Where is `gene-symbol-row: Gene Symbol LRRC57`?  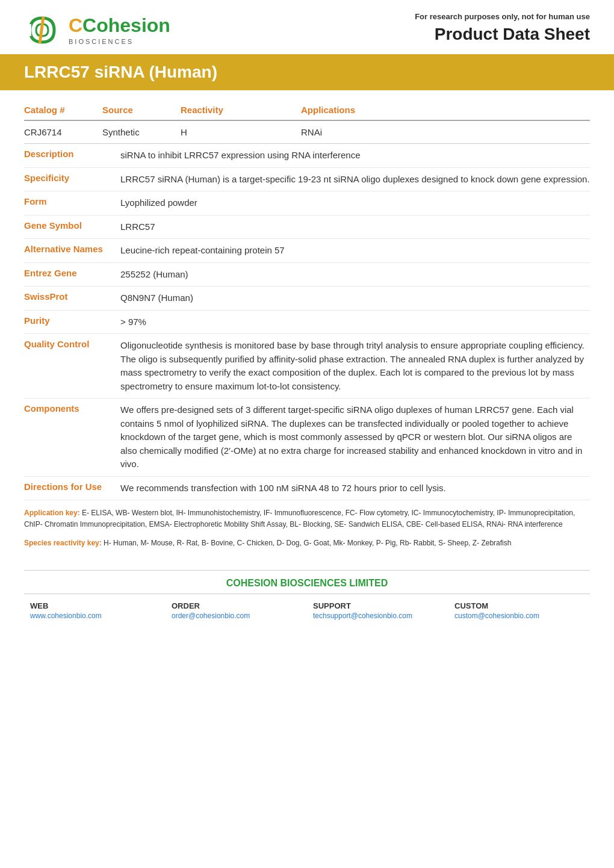 gene-symbol-row: Gene Symbol LRRC57 is located at coordinates (307, 228).